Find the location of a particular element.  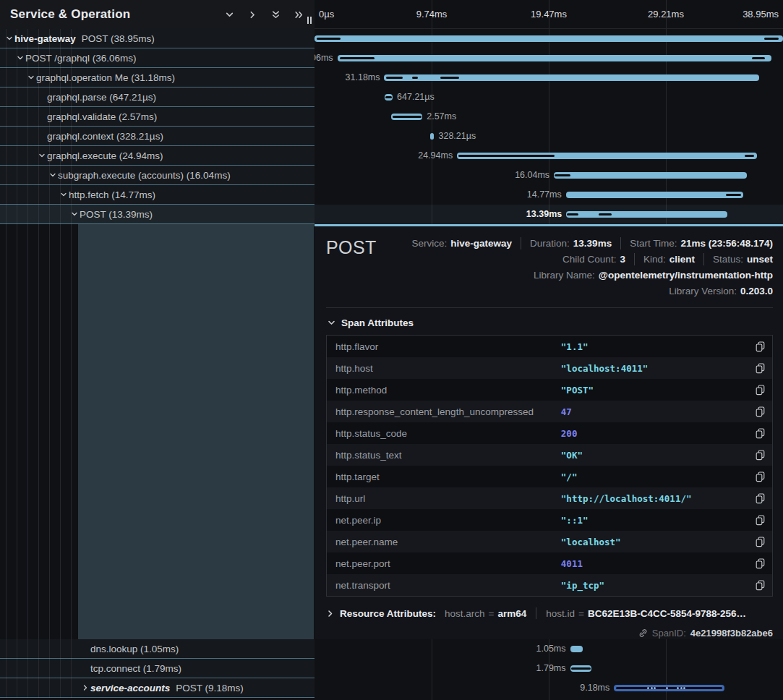

tree-row: dns.lookup (1.05ms) is located at coordinates (158, 649).